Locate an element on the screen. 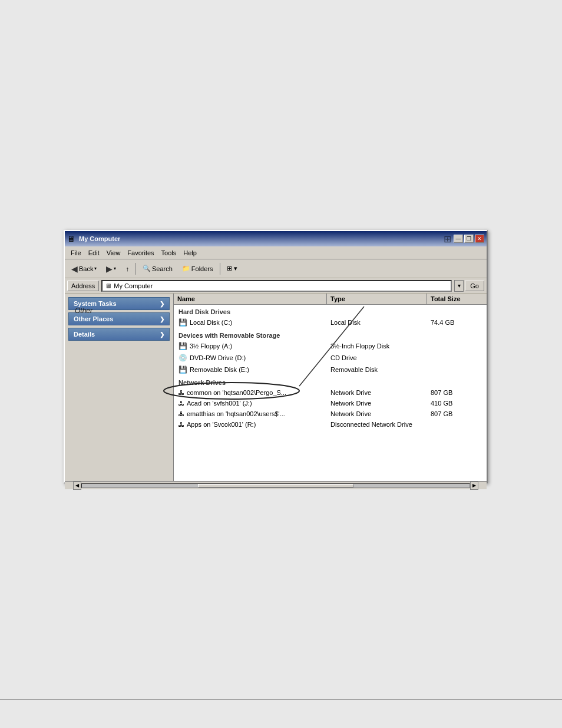  floppy-name-cell: 💾 3½ Floppy (A:) is located at coordinates (250, 346).